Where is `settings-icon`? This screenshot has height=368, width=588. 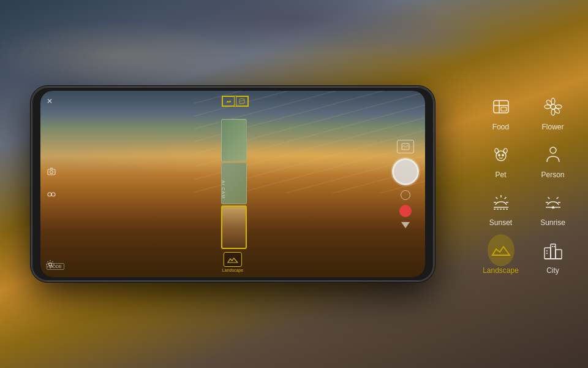 settings-icon is located at coordinates (50, 265).